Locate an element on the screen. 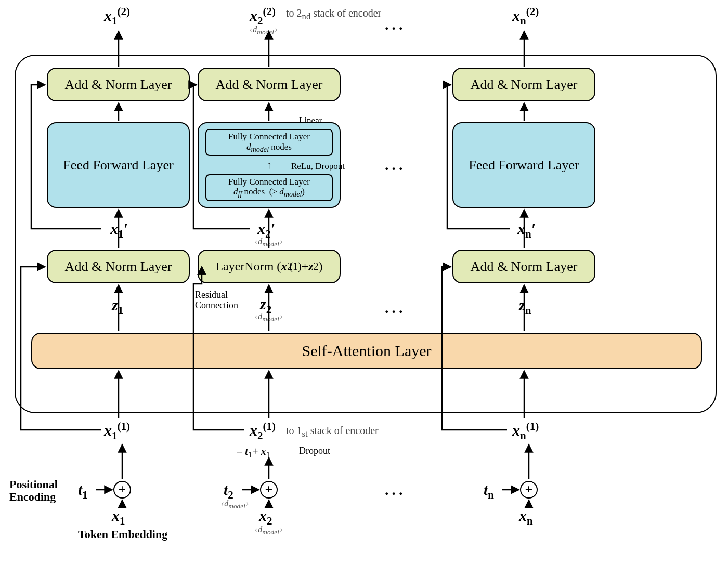  addnorm-bot-col3: Add & Norm Layer is located at coordinates (524, 266).